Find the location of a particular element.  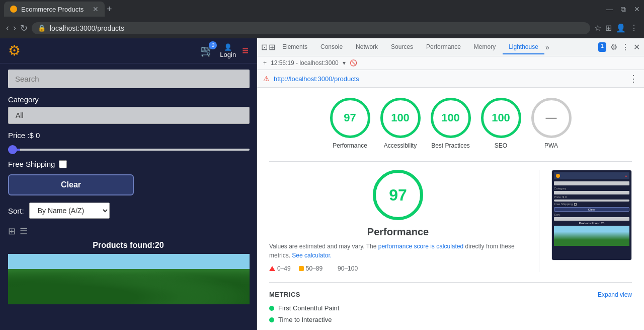

metric-fcp: First Contentful Paint is located at coordinates (451, 308).